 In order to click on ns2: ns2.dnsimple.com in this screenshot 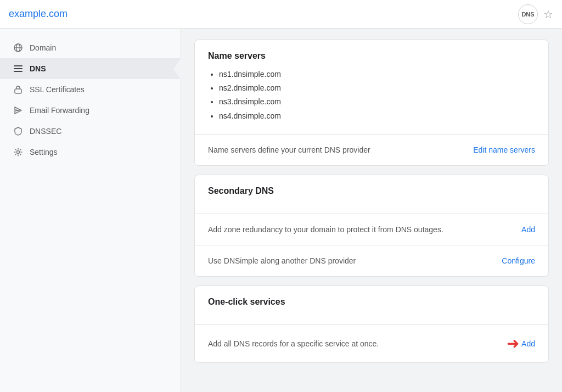, I will do `click(377, 88)`.